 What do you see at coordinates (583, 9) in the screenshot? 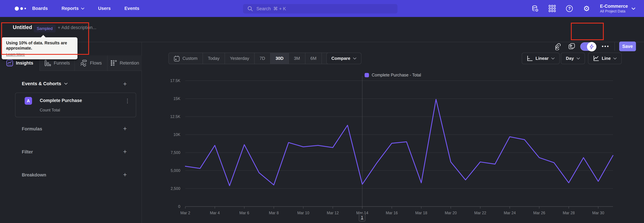
I see `nav-right-cluster: ? ⚙ E-Commerce All Project Data` at bounding box center [583, 9].